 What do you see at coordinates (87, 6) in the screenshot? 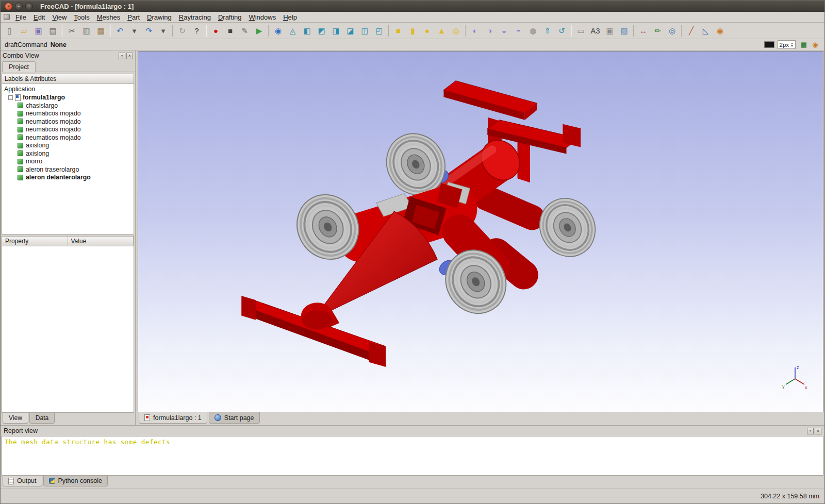
I see `window-title: FreeCAD - [formula1largo : 1]` at bounding box center [87, 6].